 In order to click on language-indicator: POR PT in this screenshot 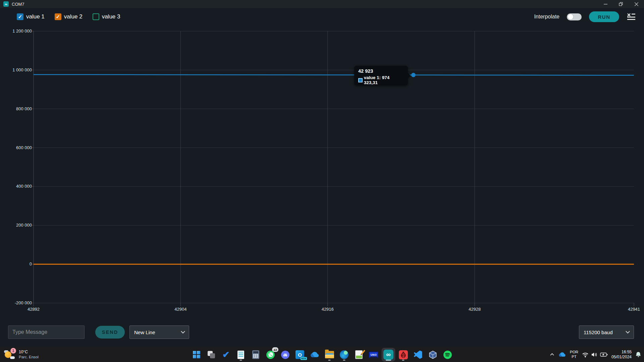, I will do `click(574, 355)`.